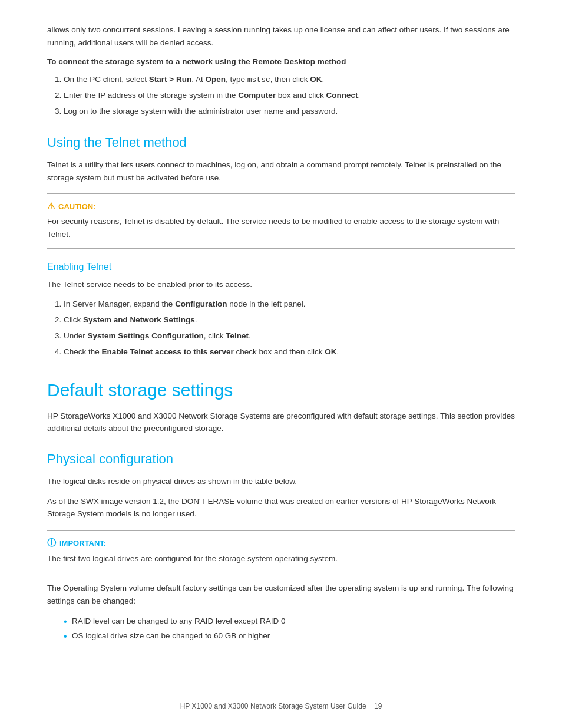 Image resolution: width=562 pixels, height=728 pixels. I want to click on enabling-telnet-body: The Telnet service needs to be enabled p…, so click(281, 285).